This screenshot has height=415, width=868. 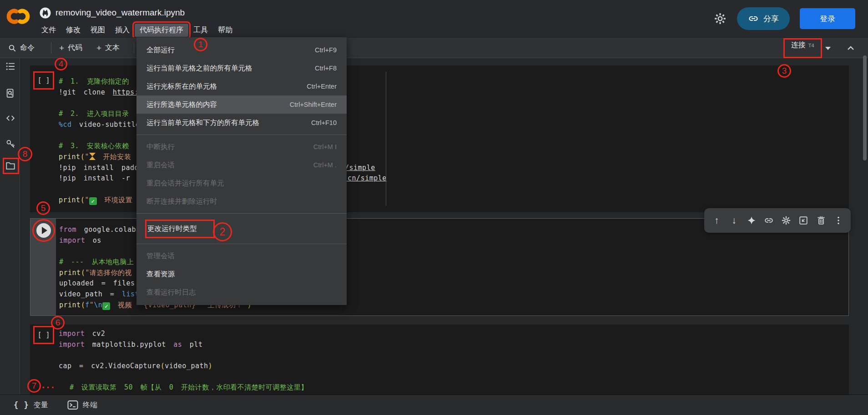 What do you see at coordinates (199, 68) in the screenshot?
I see `menu-item-label: 运行当前单元格之前的所有单元格` at bounding box center [199, 68].